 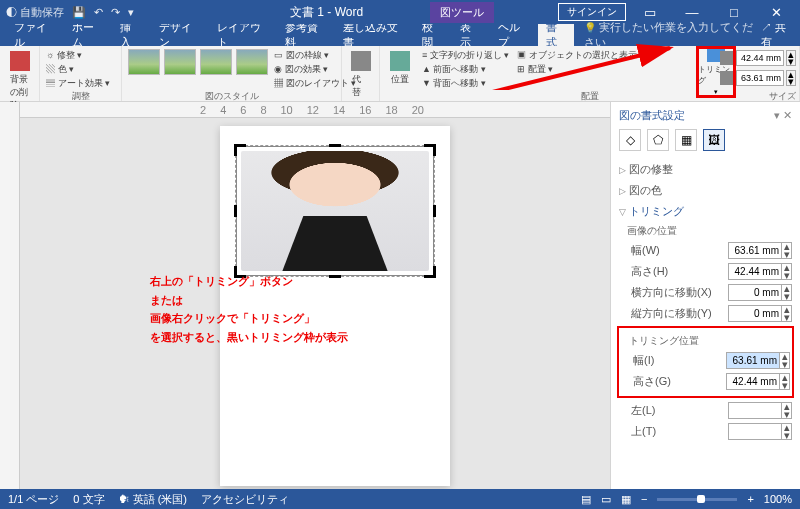 What do you see at coordinates (153, 500) in the screenshot?
I see `language-status: 🗣 英語 (米国)` at bounding box center [153, 500].